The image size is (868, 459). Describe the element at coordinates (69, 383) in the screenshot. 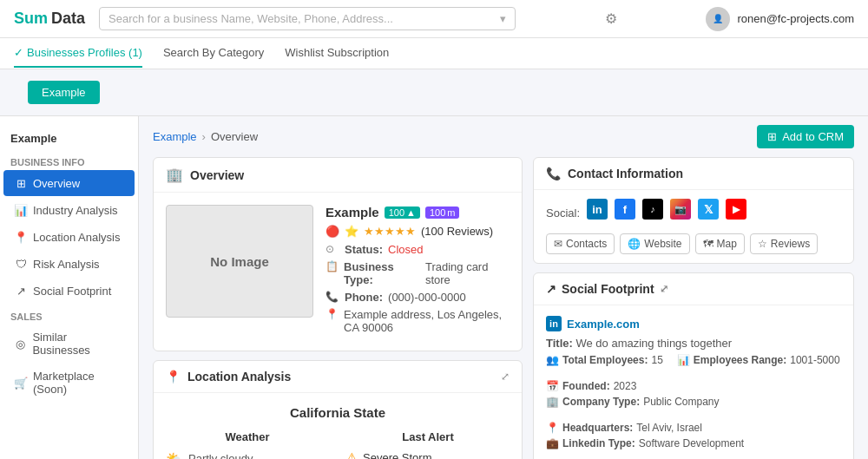

I see `sidebar-item-marketplace: 🛒 Marketplace (Soon)` at that location.